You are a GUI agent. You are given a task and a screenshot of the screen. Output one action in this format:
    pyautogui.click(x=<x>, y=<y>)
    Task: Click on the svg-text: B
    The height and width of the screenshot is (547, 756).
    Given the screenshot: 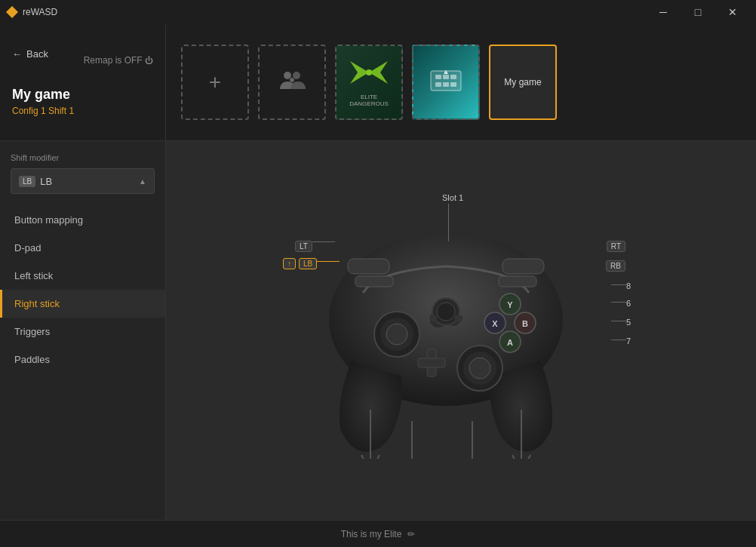 What is the action you would take?
    pyautogui.click(x=525, y=324)
    